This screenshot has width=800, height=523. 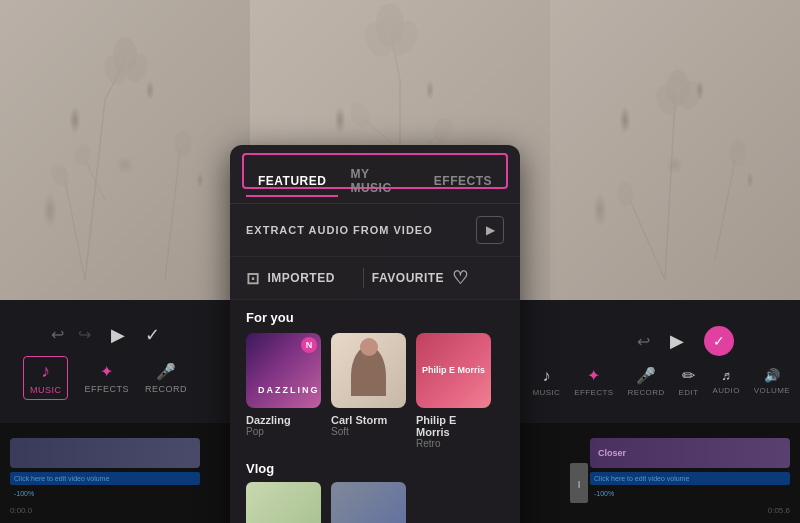 I want to click on dazzling-title: Dazzling, so click(x=268, y=420).